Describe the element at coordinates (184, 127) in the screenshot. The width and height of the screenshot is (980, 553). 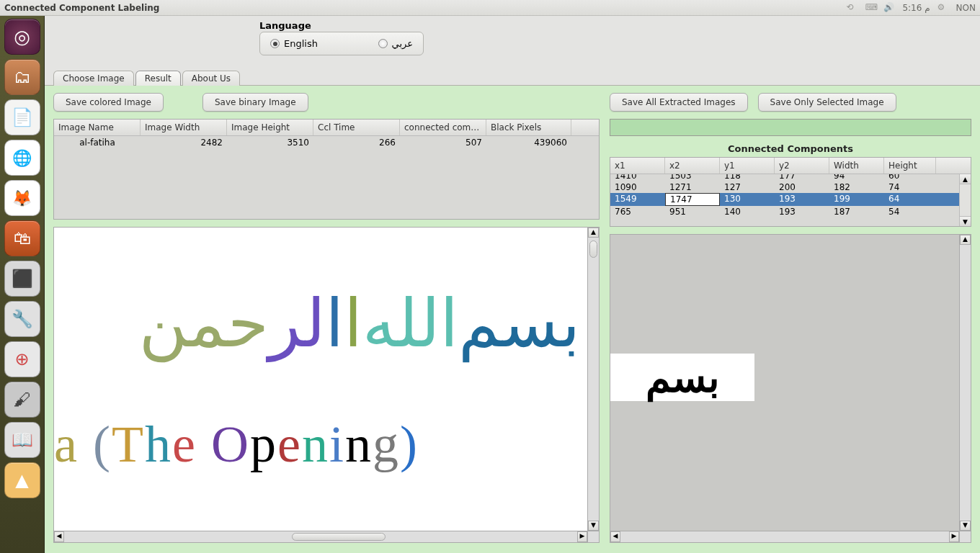
I see `info-header: Image Width` at that location.